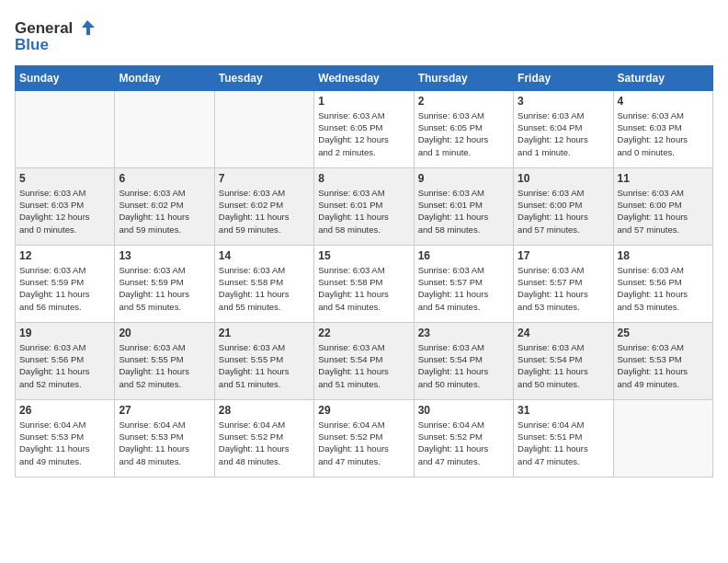 The width and height of the screenshot is (728, 563). What do you see at coordinates (663, 77) in the screenshot?
I see `header-day: Saturday` at bounding box center [663, 77].